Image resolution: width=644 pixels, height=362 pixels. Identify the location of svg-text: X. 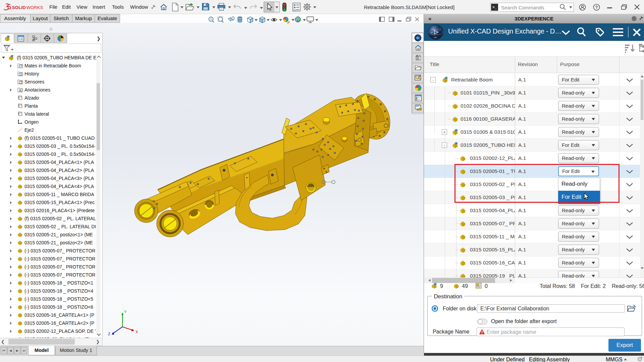
(137, 332).